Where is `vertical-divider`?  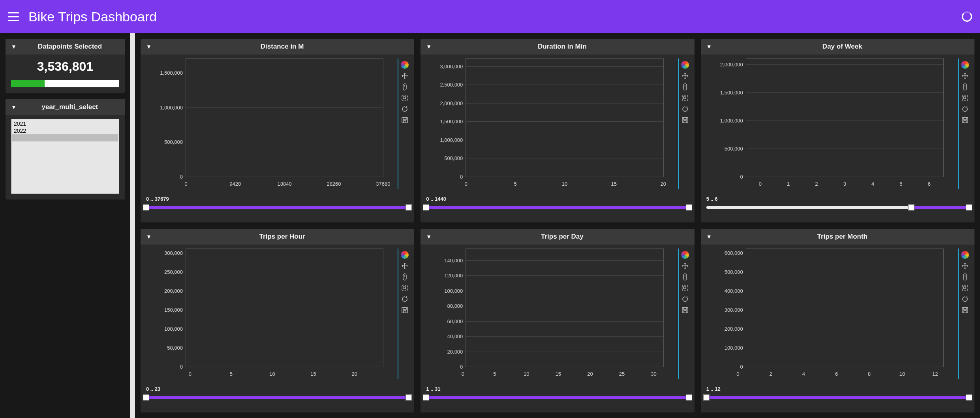
vertical-divider is located at coordinates (133, 226).